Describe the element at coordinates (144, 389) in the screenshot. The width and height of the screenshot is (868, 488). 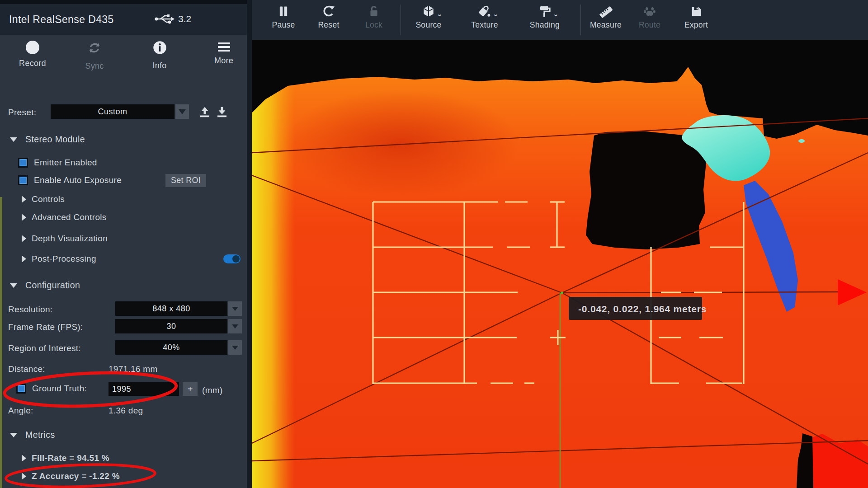
I see `ground-truth-input` at that location.